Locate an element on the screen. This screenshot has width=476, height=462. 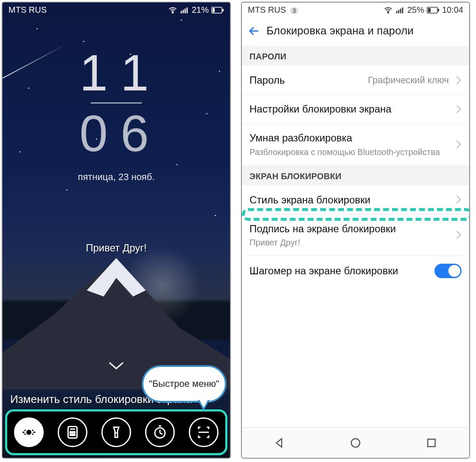
nav-back-button is located at coordinates (280, 443).